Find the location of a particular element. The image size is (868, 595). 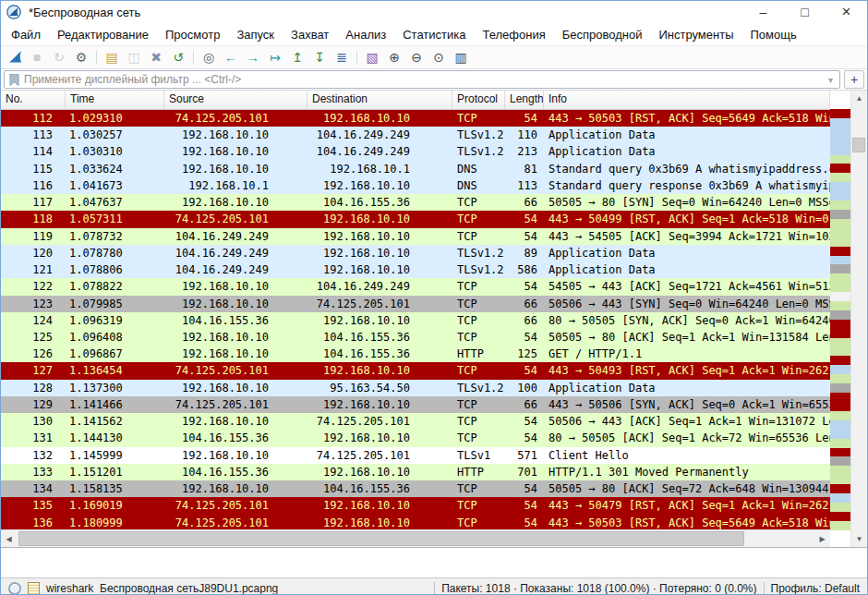

packet-minimap is located at coordinates (840, 320).